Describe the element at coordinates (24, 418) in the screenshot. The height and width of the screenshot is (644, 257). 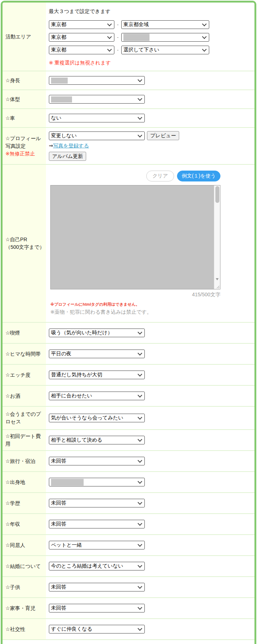
I see `field-label: ☆会うまでのプロセス` at that location.